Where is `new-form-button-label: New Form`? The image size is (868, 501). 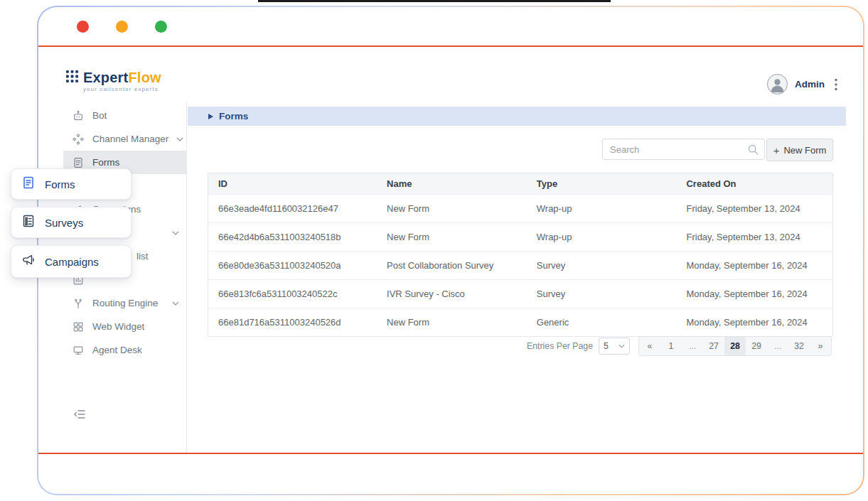 new-form-button-label: New Form is located at coordinates (805, 151).